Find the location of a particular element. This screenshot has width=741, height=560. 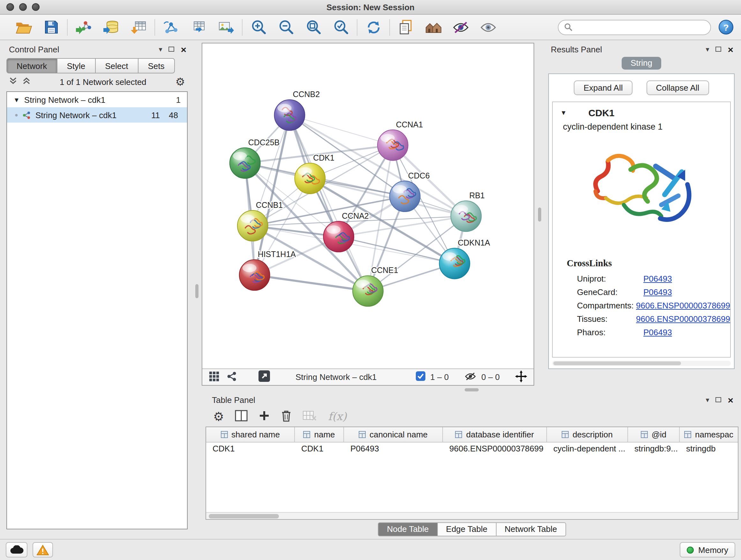

table-horizontal-scrollbar is located at coordinates (472, 515).